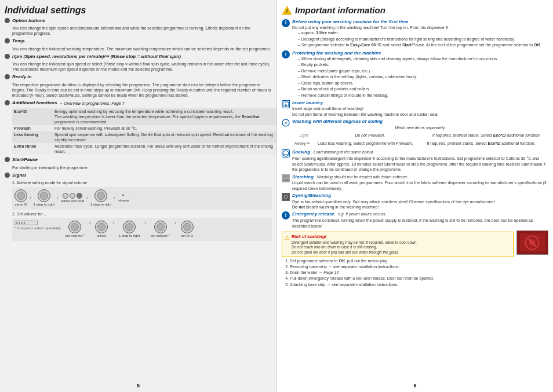 The height and width of the screenshot is (392, 553). Describe the element at coordinates (144, 129) in the screenshot. I see `table-row: Prewash For heavily soiled washing. Prew…` at that location.